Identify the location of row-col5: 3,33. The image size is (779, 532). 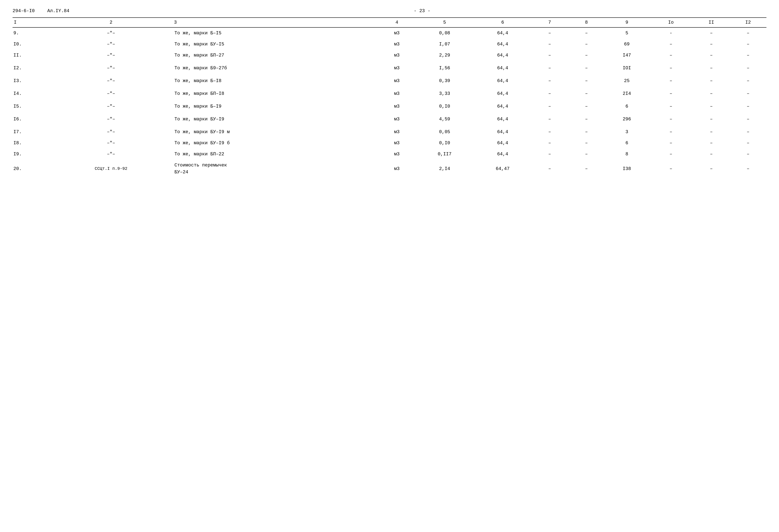
(444, 94).